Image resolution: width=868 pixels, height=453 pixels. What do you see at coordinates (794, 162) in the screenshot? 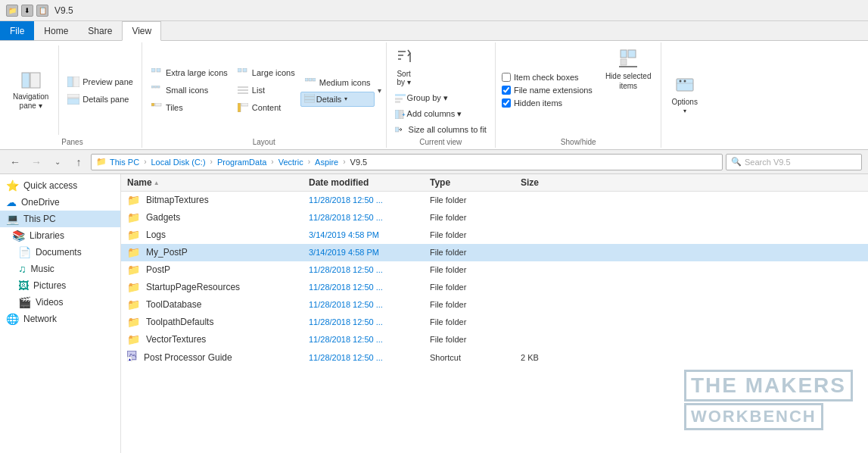
I see `search-bar: 🔍 Search V9.5` at bounding box center [794, 162].